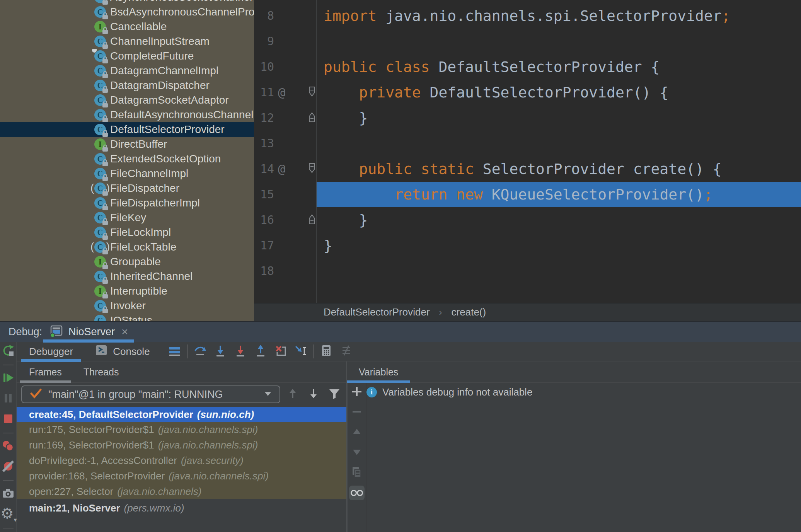 The width and height of the screenshot is (801, 532). I want to click on code-token: return new, so click(443, 194).